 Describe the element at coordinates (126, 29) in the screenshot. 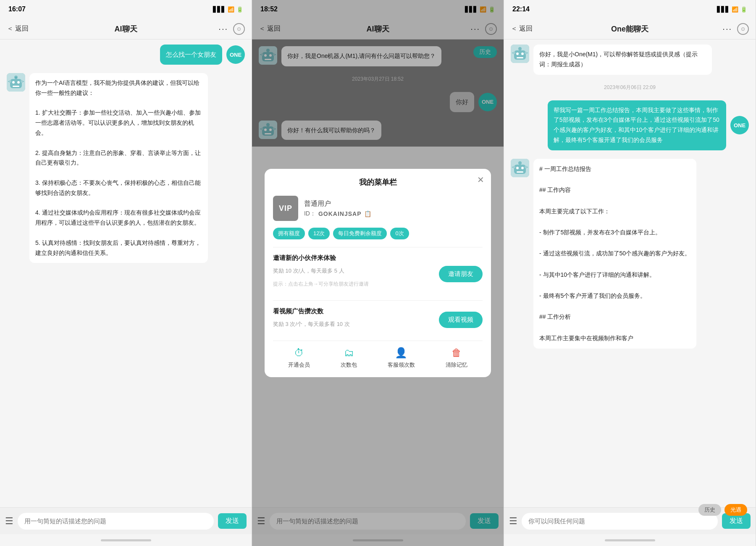

I see `nav-title-1: AI聊天` at that location.